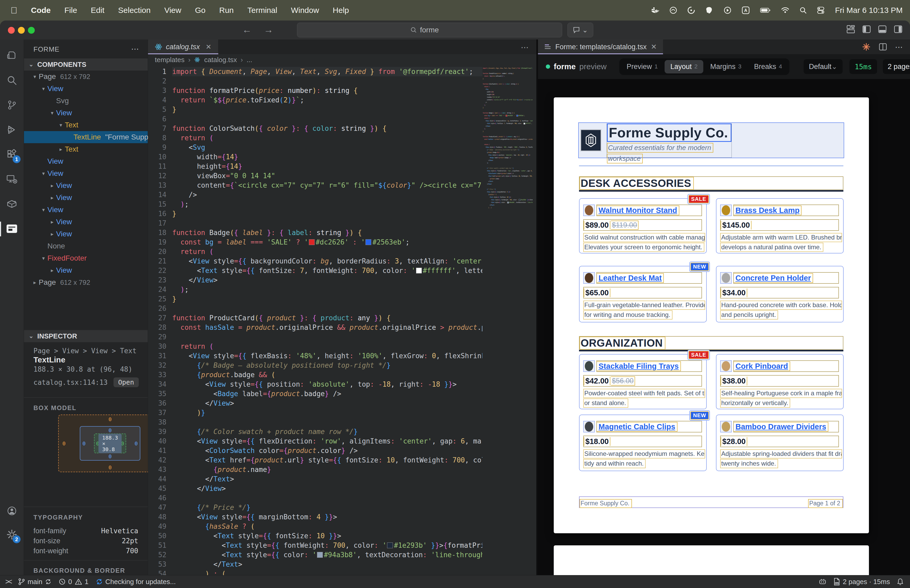 The height and width of the screenshot is (588, 910). What do you see at coordinates (12, 105) in the screenshot?
I see `sidebar-item-source-control` at bounding box center [12, 105].